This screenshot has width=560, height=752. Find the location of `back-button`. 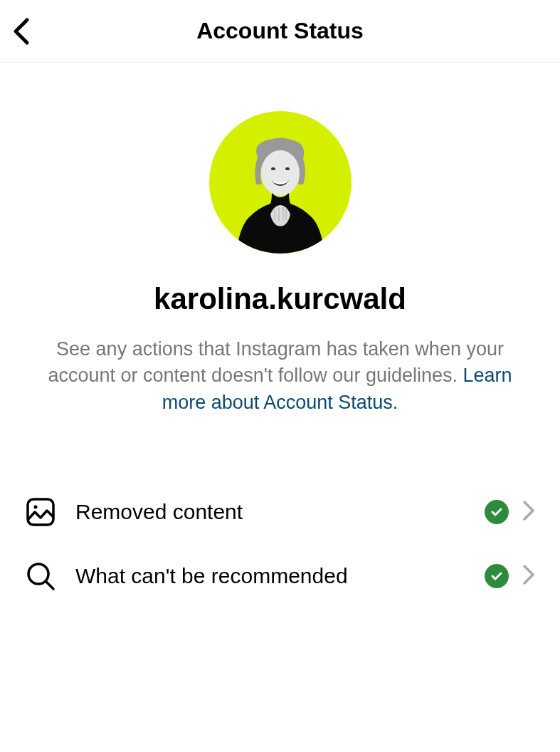

back-button is located at coordinates (21, 31).